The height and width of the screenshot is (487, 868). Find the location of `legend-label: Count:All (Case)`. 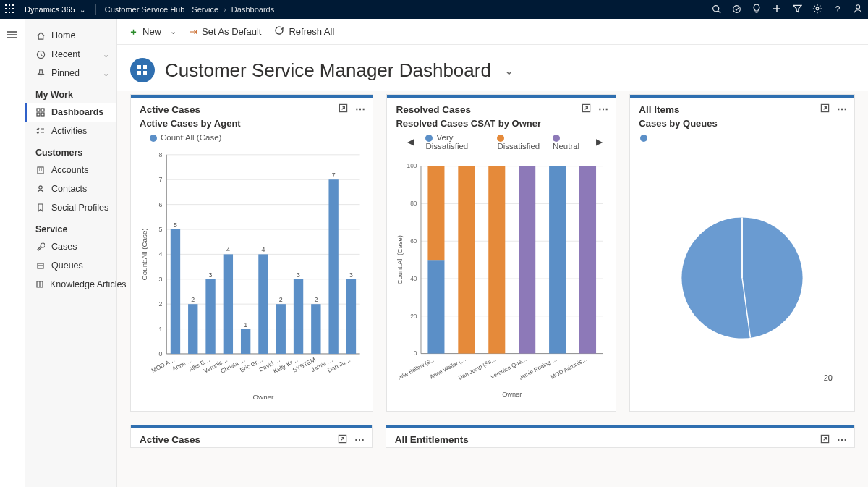

legend-label: Count:All (Case) is located at coordinates (191, 137).